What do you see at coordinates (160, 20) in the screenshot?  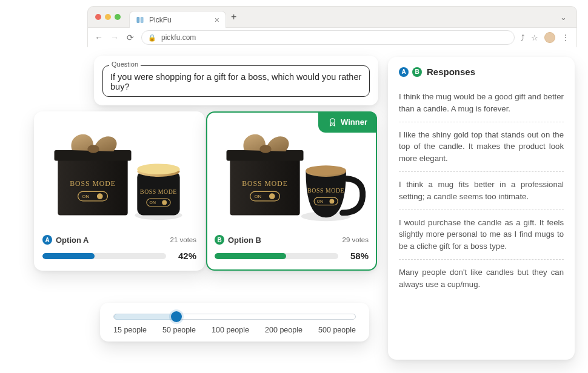 I see `tab-title: PickFu` at bounding box center [160, 20].